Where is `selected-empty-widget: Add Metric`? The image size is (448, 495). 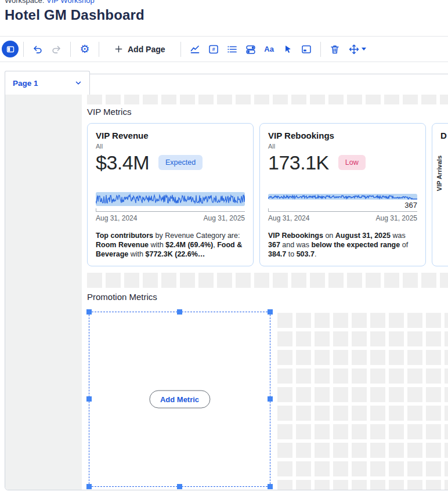 selected-empty-widget: Add Metric is located at coordinates (180, 399).